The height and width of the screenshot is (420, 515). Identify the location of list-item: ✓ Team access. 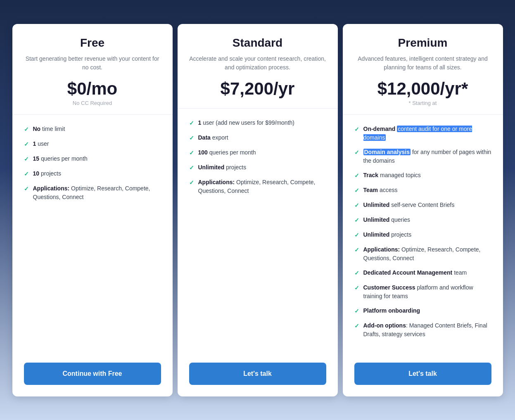
(423, 190).